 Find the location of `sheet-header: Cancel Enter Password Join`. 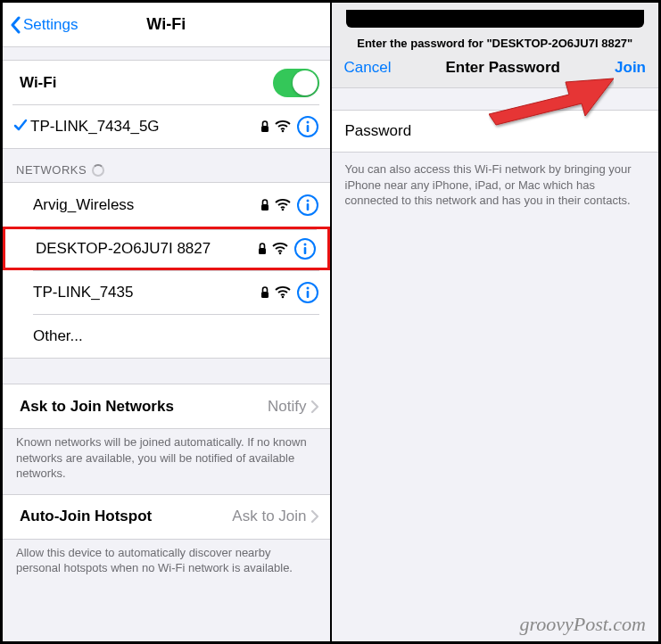

sheet-header: Cancel Enter Password Join is located at coordinates (496, 71).